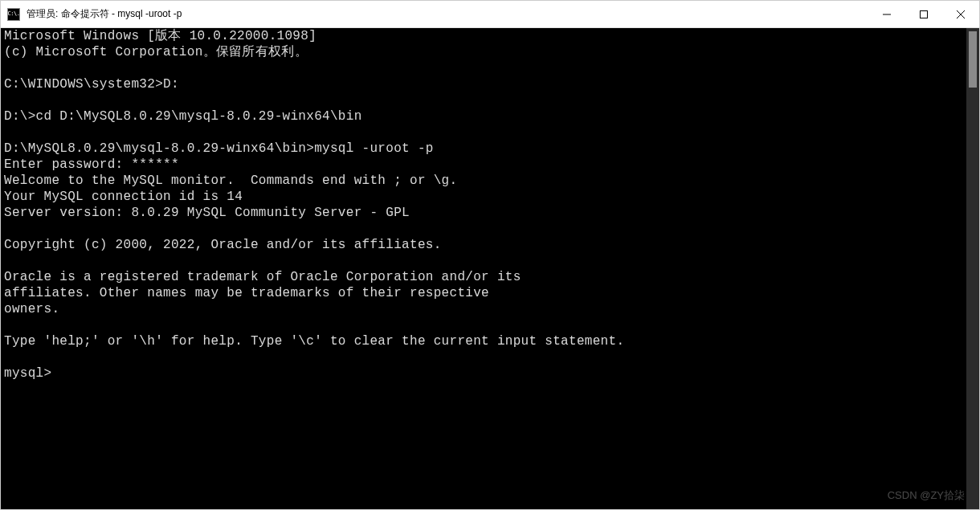  Describe the element at coordinates (973, 268) in the screenshot. I see `scrollbar-track` at that location.